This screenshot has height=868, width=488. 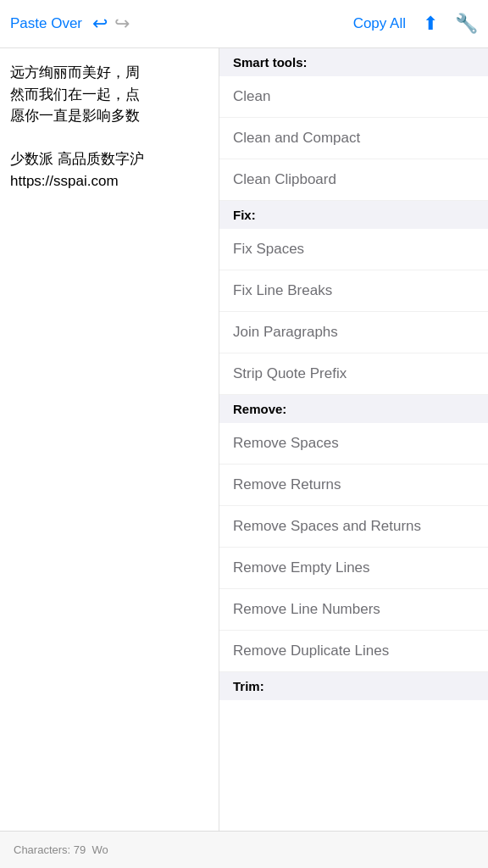 I want to click on content-line: 少数派 高品质数字沪, so click(x=109, y=159).